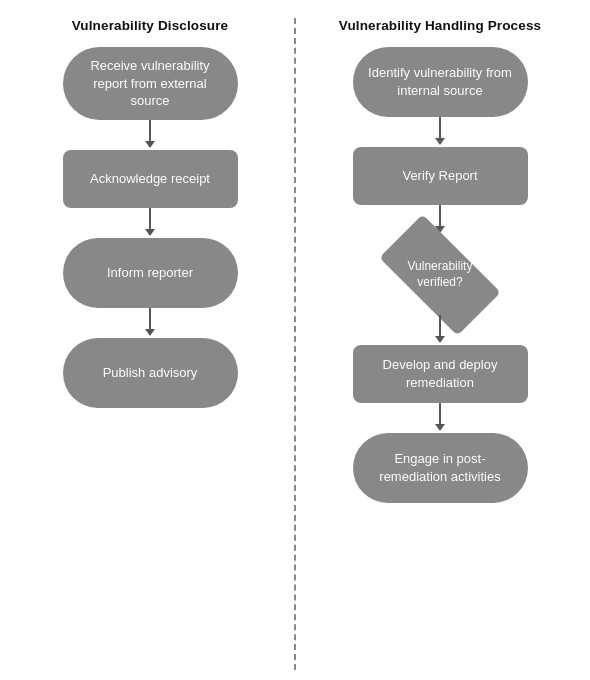  Describe the element at coordinates (150, 273) in the screenshot. I see `inform-reporter-node: Inform reporter` at that location.